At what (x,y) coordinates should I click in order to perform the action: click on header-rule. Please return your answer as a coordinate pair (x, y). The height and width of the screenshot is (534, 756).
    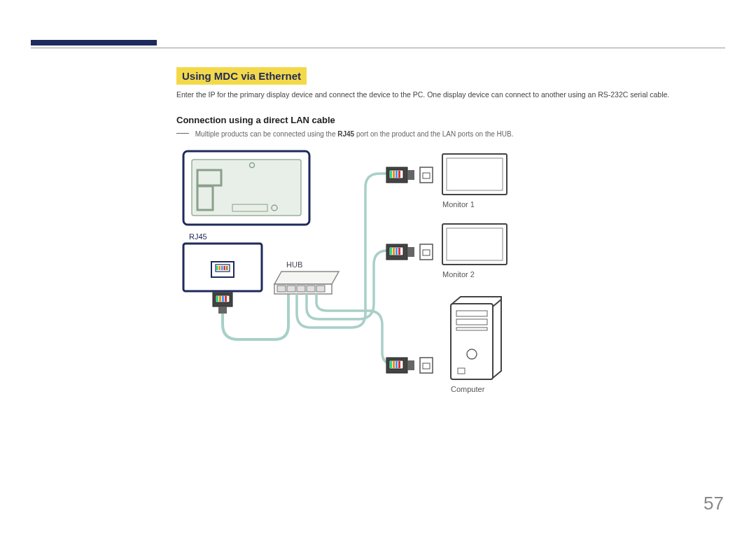
    Looking at the image, I should click on (378, 48).